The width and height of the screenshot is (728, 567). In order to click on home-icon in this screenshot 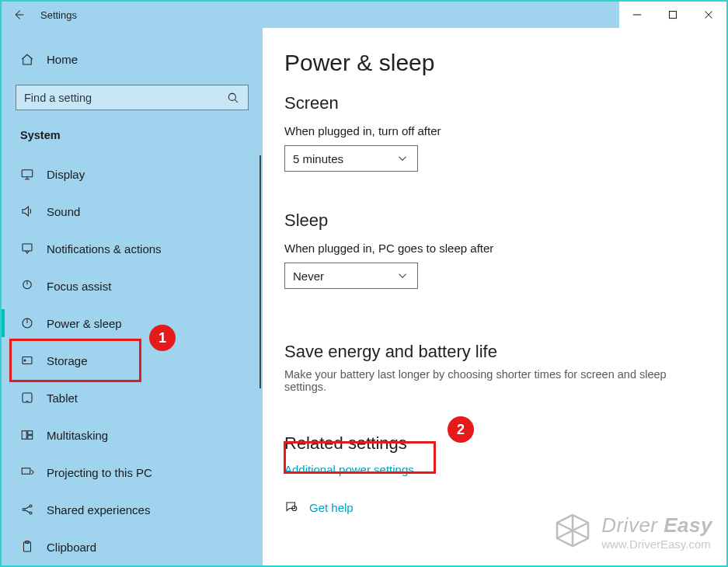, I will do `click(27, 60)`.